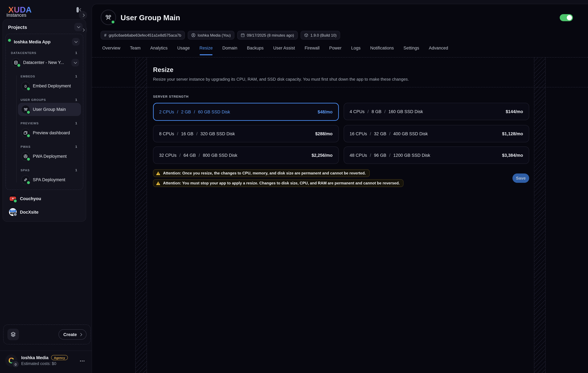  I want to click on section-label: EMBEDS, so click(28, 76).